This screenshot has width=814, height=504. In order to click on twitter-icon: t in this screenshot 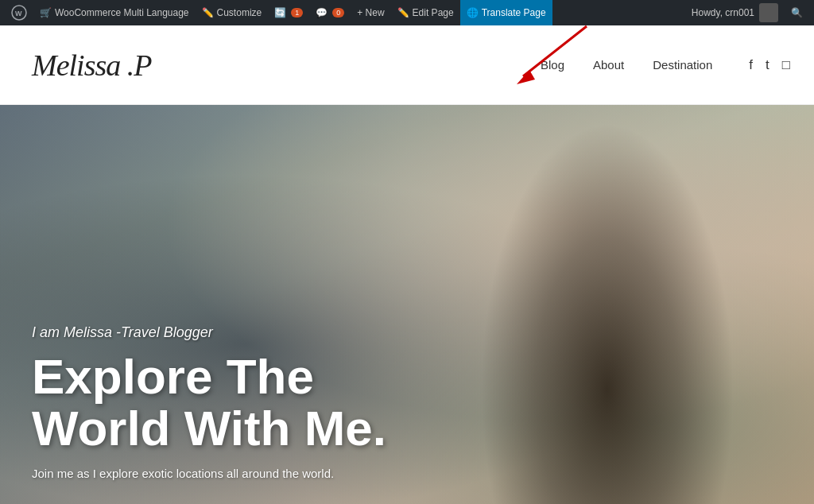, I will do `click(768, 65)`.